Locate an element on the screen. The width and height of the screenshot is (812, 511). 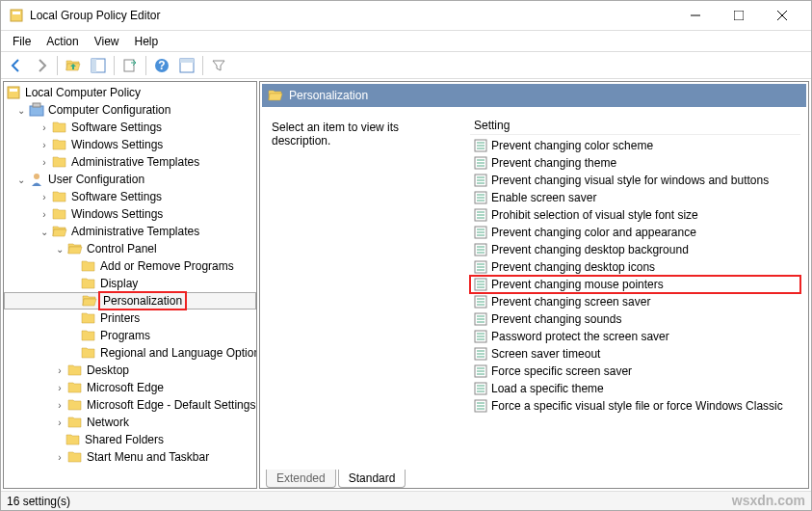
list-item-label: Prevent changing visual style for window… is located at coordinates (630, 180).